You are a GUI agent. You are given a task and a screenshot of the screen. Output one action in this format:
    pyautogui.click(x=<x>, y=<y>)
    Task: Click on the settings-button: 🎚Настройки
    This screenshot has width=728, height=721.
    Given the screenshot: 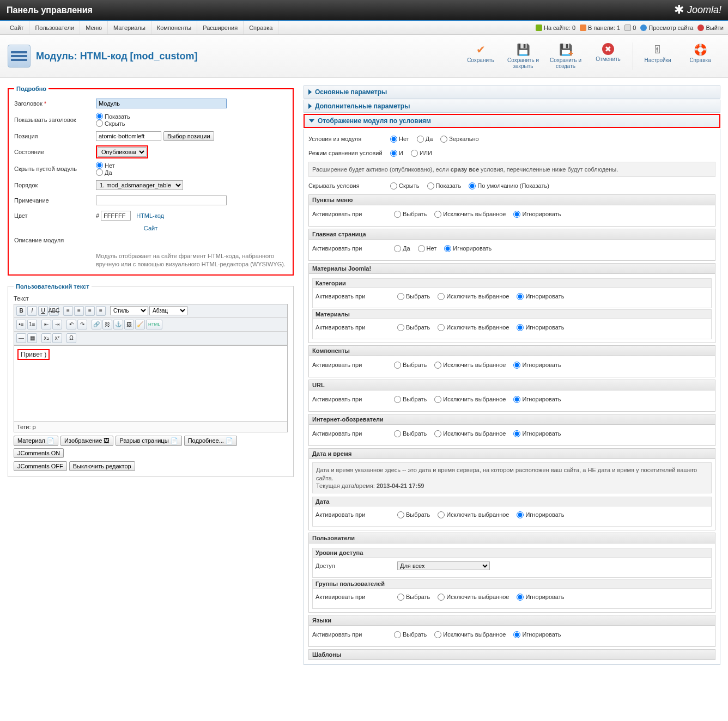 What is the action you would take?
    pyautogui.click(x=658, y=56)
    